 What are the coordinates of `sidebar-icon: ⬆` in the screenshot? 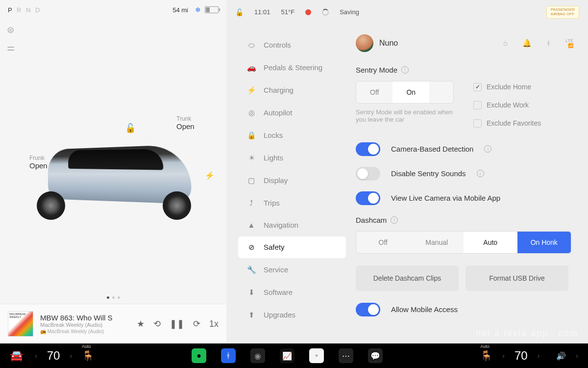 It's located at (251, 315).